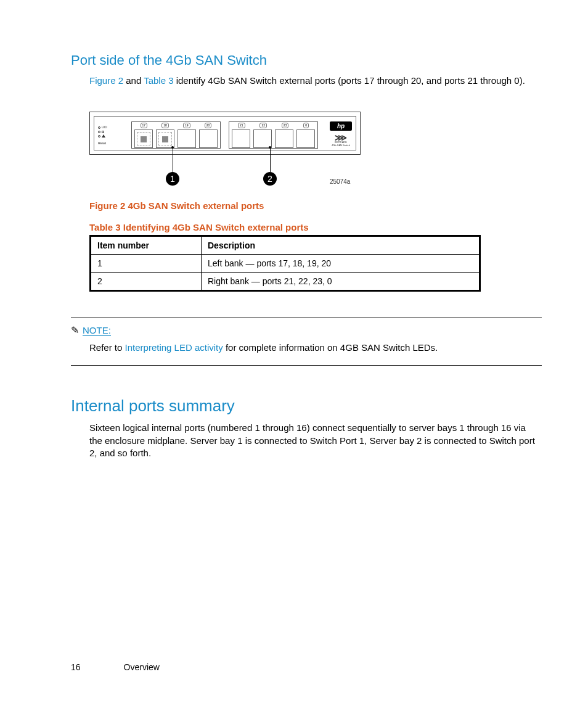 The width and height of the screenshot is (588, 706). Describe the element at coordinates (144, 126) in the screenshot. I see `port-label-17: 17` at that location.